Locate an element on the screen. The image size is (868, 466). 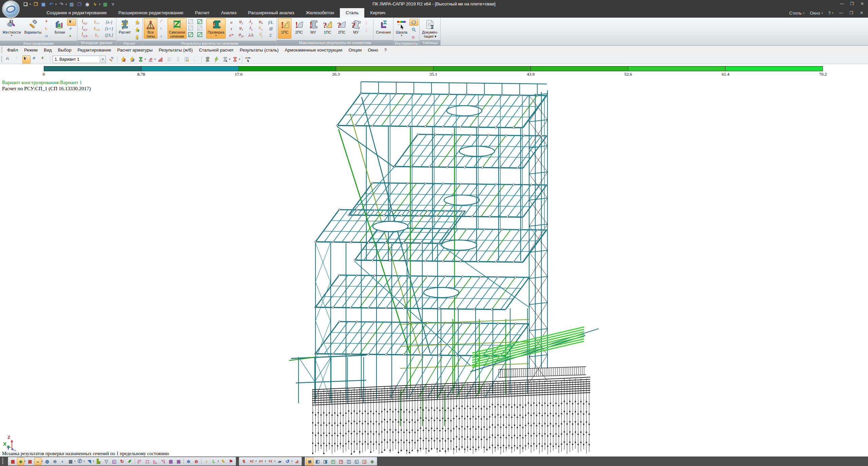
scale-cursor-button: ... is located at coordinates (248, 59).